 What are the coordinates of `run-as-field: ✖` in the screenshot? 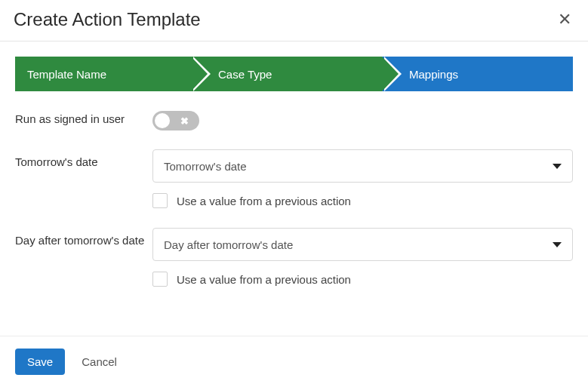 It's located at (362, 122).